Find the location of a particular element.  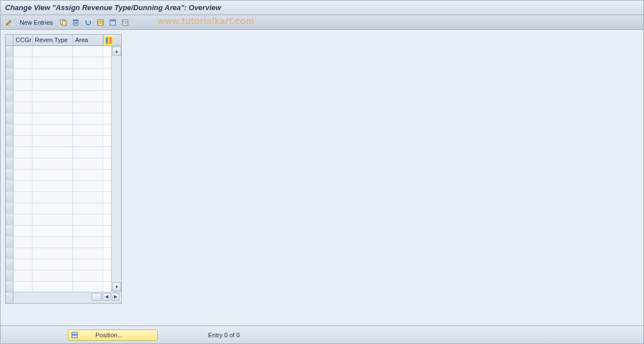

vertical-scrollbar: ▲ ▼ is located at coordinates (116, 169).